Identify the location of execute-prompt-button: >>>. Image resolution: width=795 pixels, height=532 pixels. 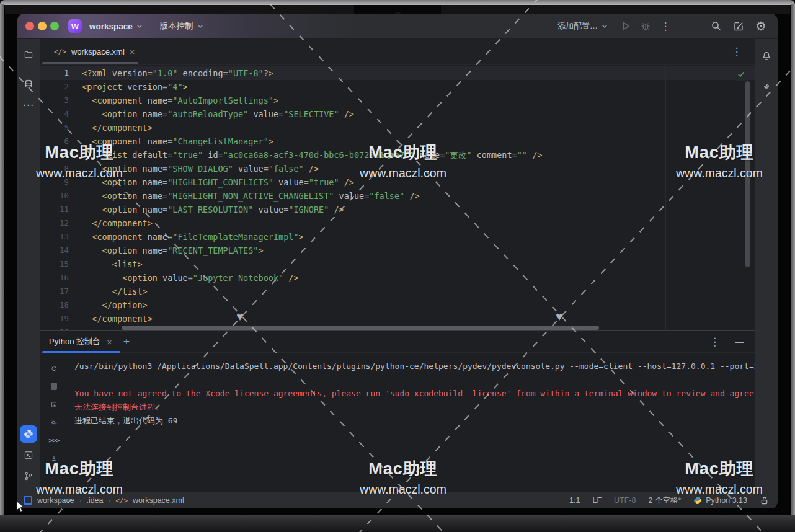
(54, 440).